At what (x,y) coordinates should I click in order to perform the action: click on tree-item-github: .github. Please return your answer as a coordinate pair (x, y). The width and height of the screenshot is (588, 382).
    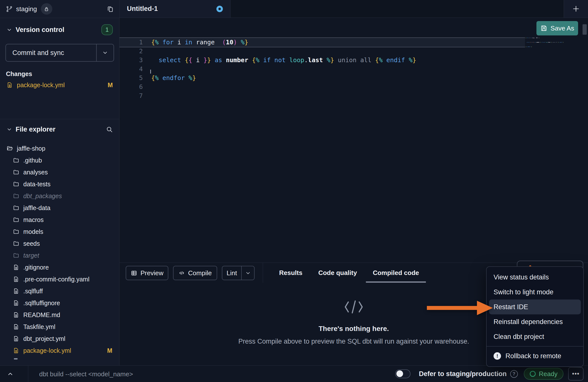
    Looking at the image, I should click on (59, 160).